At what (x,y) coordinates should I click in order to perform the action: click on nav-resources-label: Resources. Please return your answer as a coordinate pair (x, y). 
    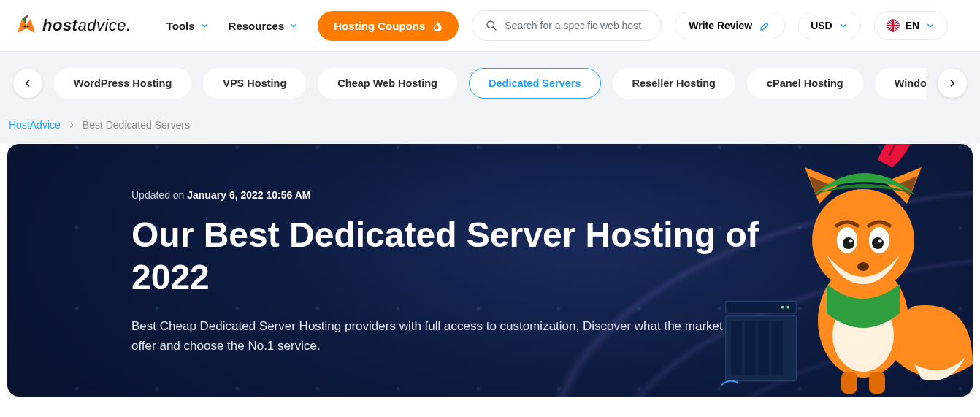
    Looking at the image, I should click on (257, 26).